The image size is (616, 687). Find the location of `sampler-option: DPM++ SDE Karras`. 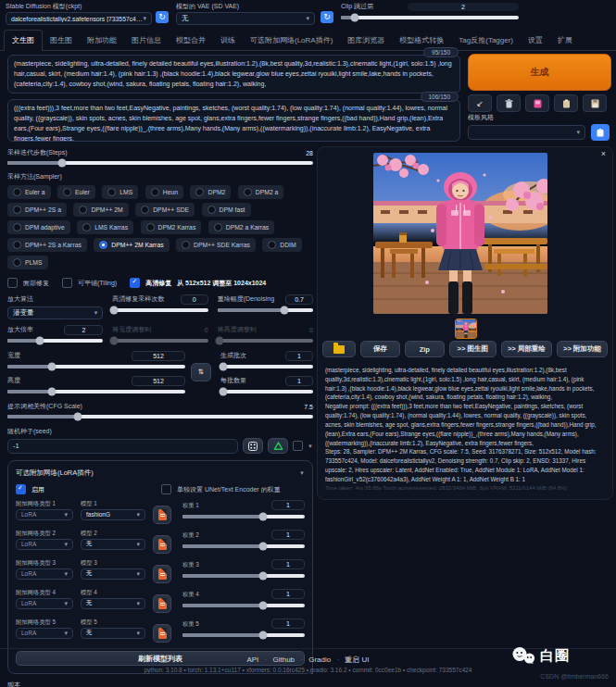

sampler-option: DPM++ SDE Karras is located at coordinates (216, 244).